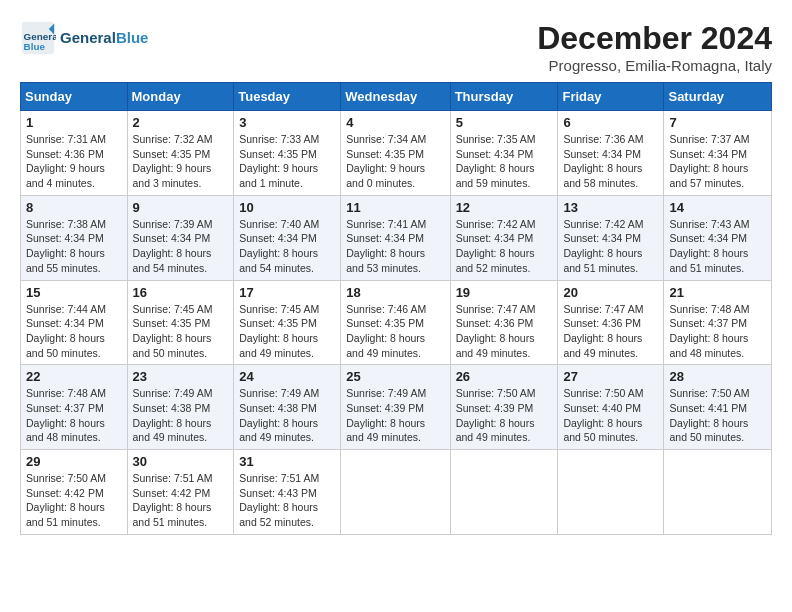  Describe the element at coordinates (181, 246) in the screenshot. I see `day-info: Sunrise: 7:39 AM Sunset: 4:34 PM Dayligh…` at that location.